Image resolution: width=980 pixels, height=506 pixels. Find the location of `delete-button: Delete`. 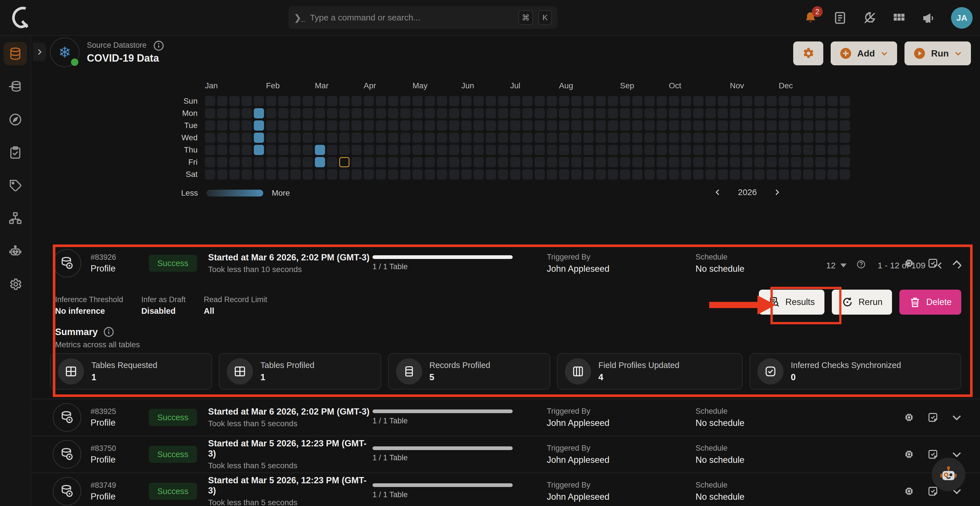

delete-button: Delete is located at coordinates (931, 302).